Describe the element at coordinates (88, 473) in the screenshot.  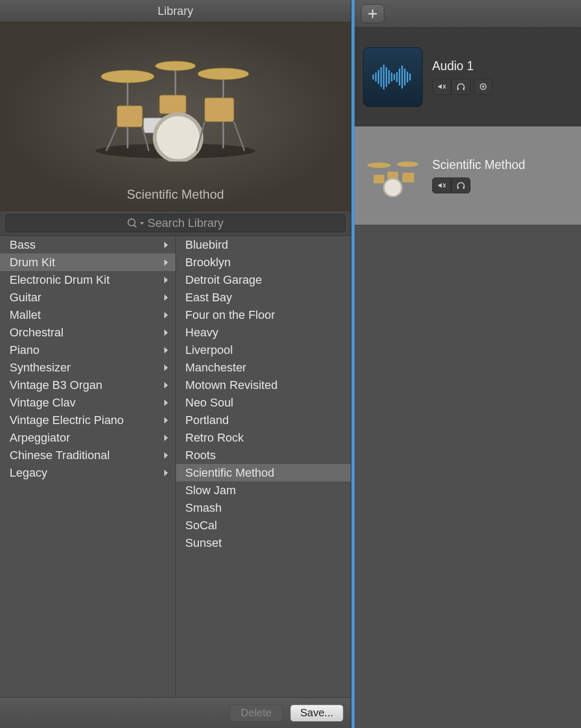
I see `category-row: Legacy` at that location.